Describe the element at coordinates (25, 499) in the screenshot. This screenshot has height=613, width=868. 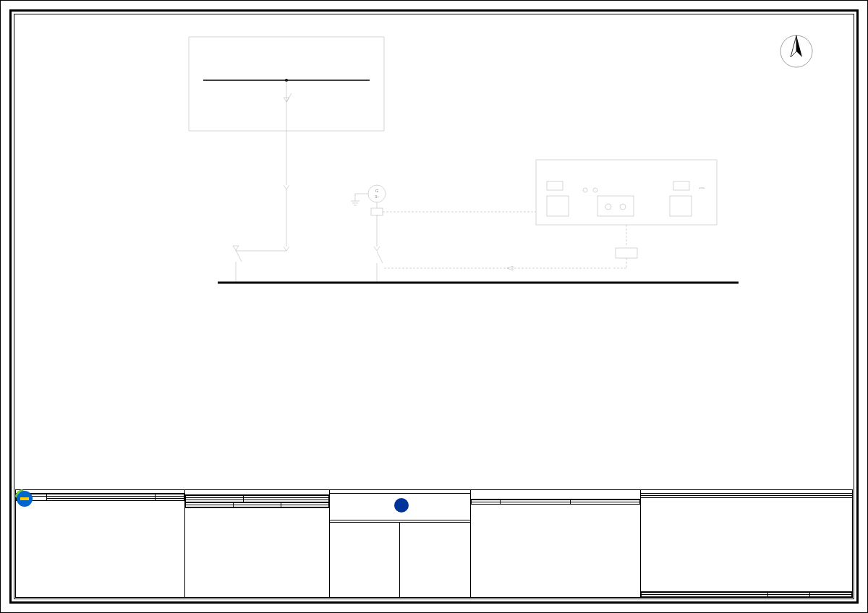
I see `kemen-logo-icon` at that location.